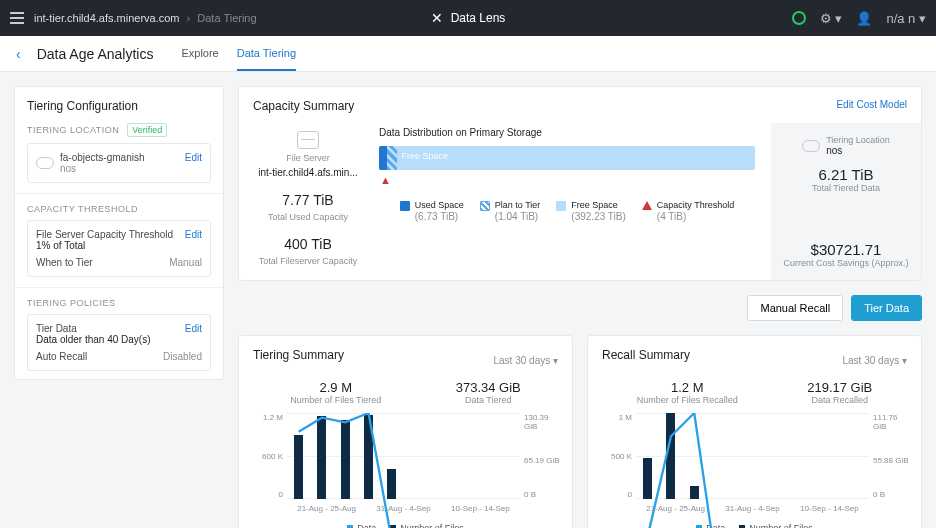  What do you see at coordinates (226, 18) in the screenshot?
I see `breadcrumb-current: Data Tiering` at bounding box center [226, 18].